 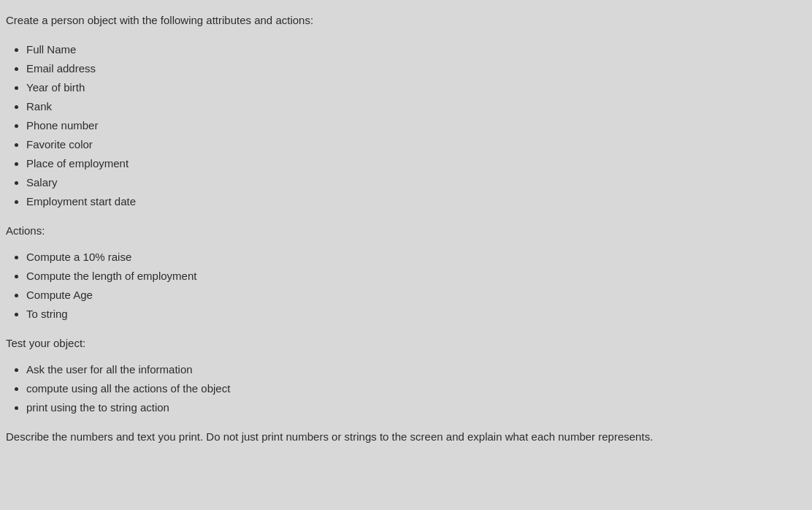 I want to click on list-item: compute using all the actions of the obj…, so click(x=412, y=389).